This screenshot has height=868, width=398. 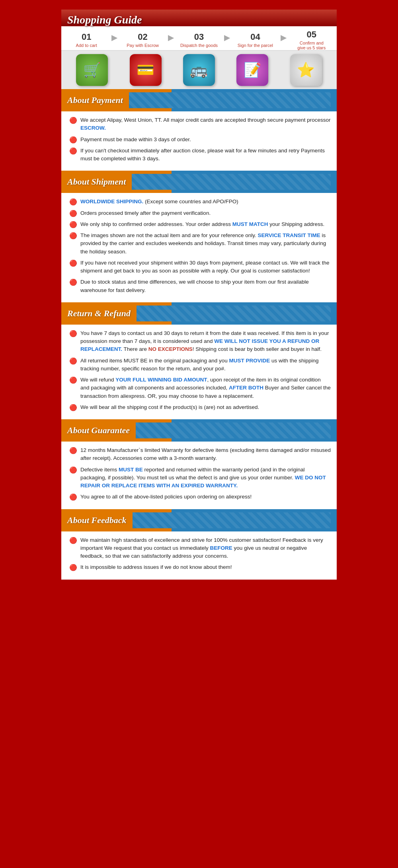 What do you see at coordinates (199, 247) in the screenshot?
I see `shipment-content: 🔴 WORLDWIDE SHIPPING. (Except some count…` at bounding box center [199, 247].